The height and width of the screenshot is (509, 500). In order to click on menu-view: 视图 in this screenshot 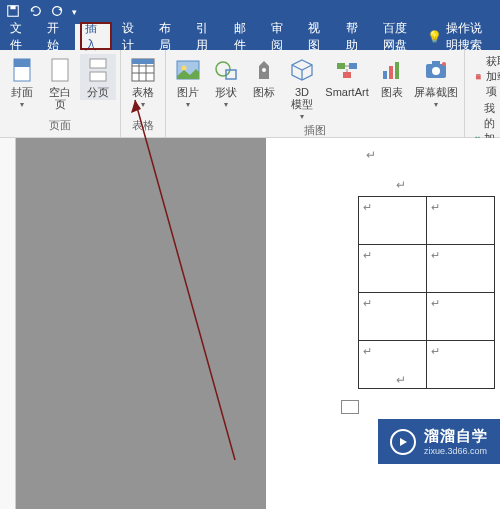, I will do `click(316, 37)`.